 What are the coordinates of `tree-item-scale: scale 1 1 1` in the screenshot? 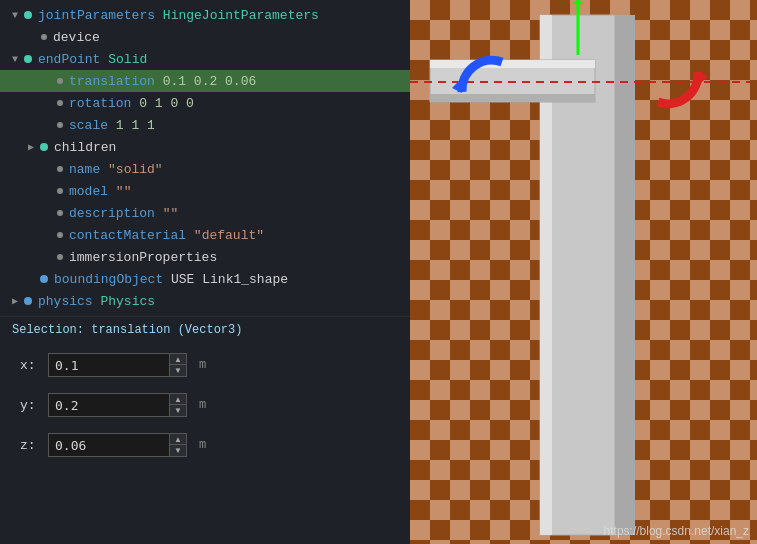 It's located at (205, 125).